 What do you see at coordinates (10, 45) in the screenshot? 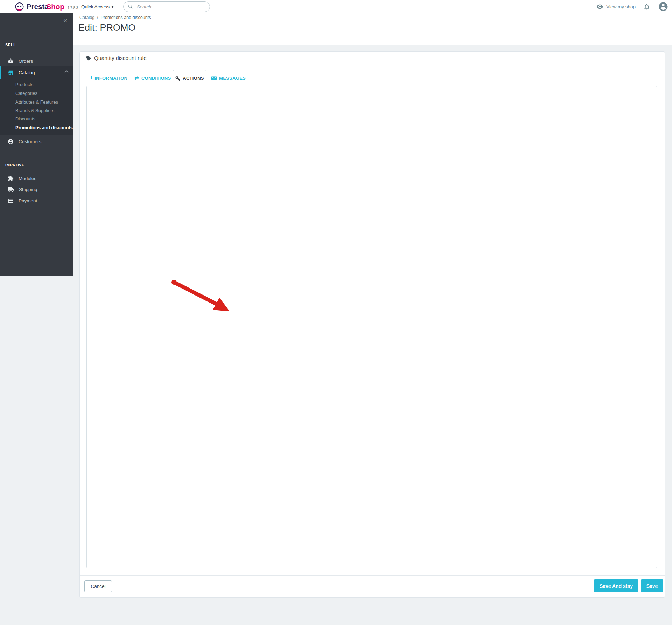
I see `sidebar-section-sell: SELL` at bounding box center [10, 45].